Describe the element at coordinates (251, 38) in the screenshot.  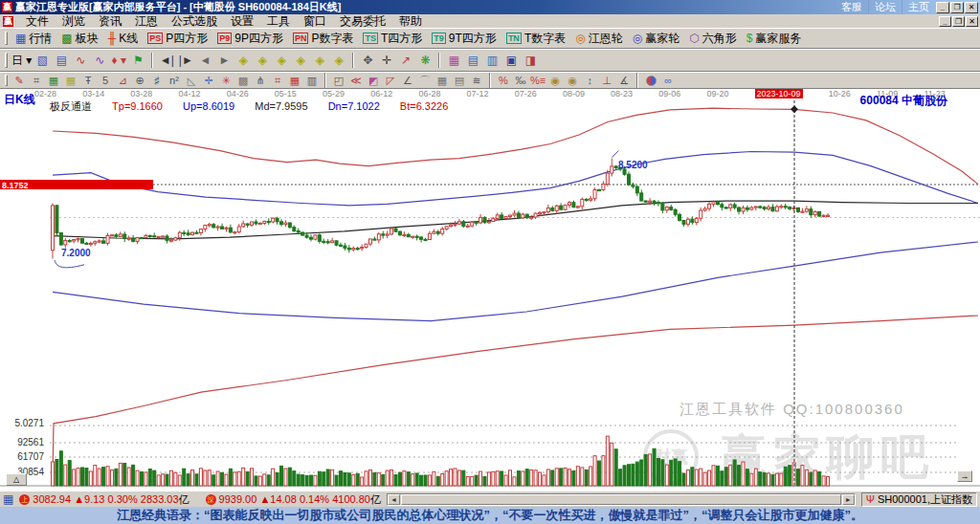
I see `p9-square-button: P99P四方形` at that location.